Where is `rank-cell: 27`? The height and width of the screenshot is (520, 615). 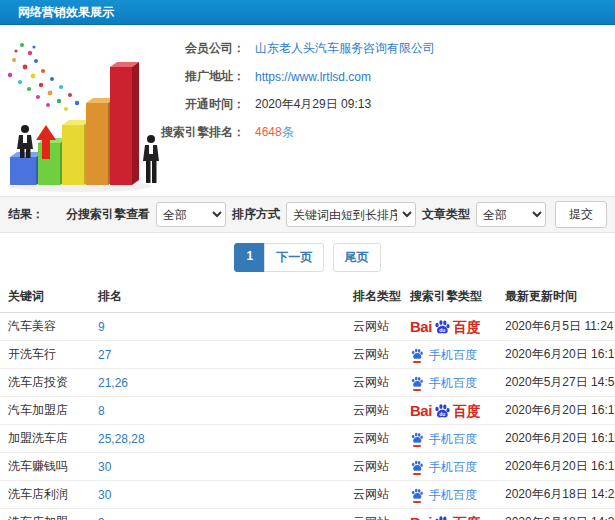
rank-cell: 27 is located at coordinates (218, 355).